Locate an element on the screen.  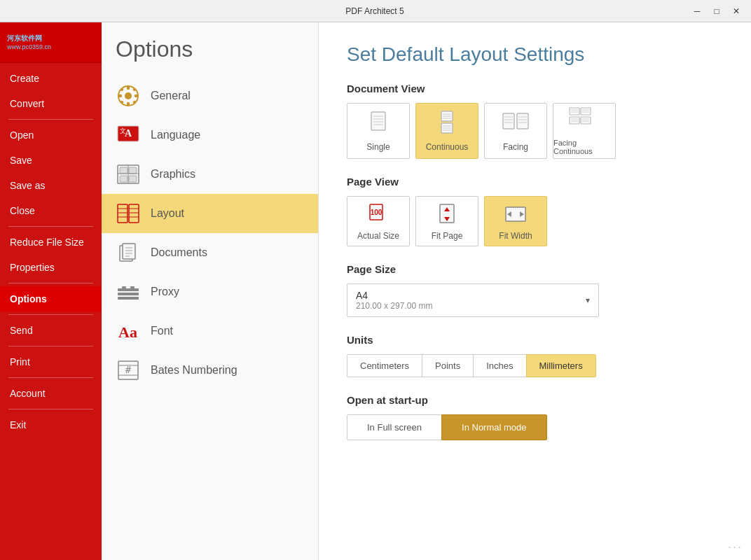
units-title: Units is located at coordinates (535, 340).